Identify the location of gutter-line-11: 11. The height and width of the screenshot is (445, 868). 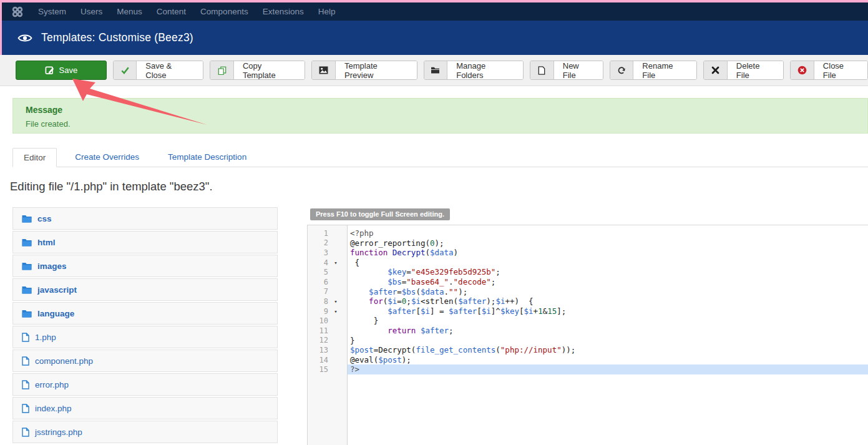
(327, 331).